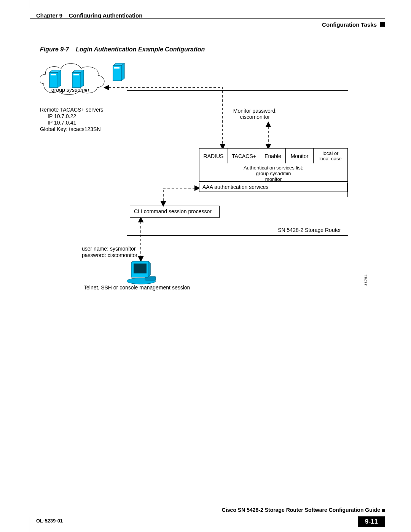  Describe the element at coordinates (273, 173) in the screenshot. I see `auth-services-list: Authentication services list: group sysa…` at that location.